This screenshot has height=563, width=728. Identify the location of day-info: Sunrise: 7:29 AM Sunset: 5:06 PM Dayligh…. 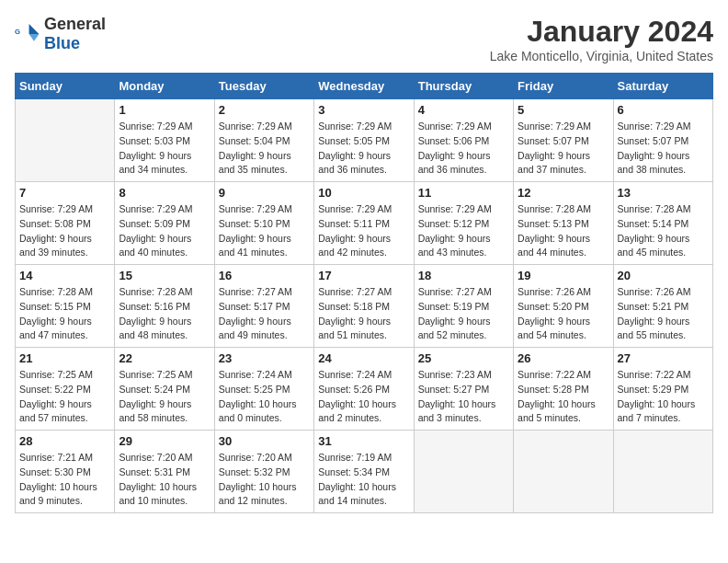
(463, 149).